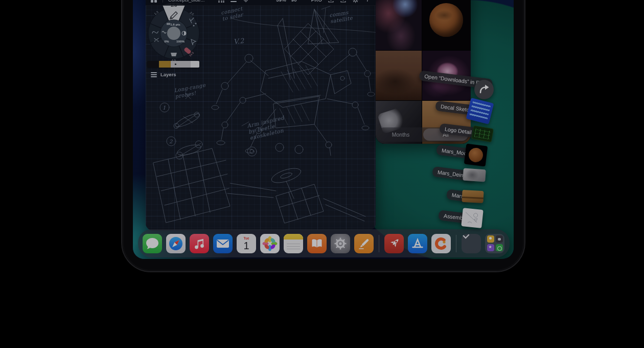 This screenshot has height=348, width=644. Describe the element at coordinates (476, 156) in the screenshot. I see `thumb-mars-model` at that location.